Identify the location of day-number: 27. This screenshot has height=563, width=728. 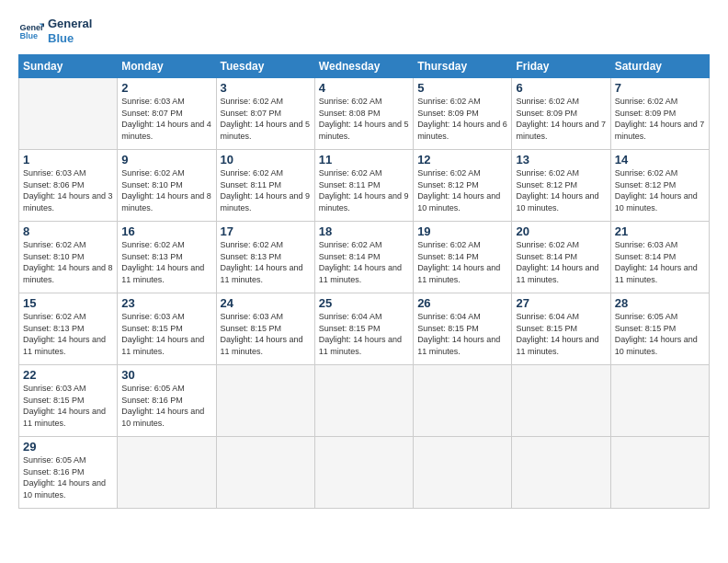
(561, 304).